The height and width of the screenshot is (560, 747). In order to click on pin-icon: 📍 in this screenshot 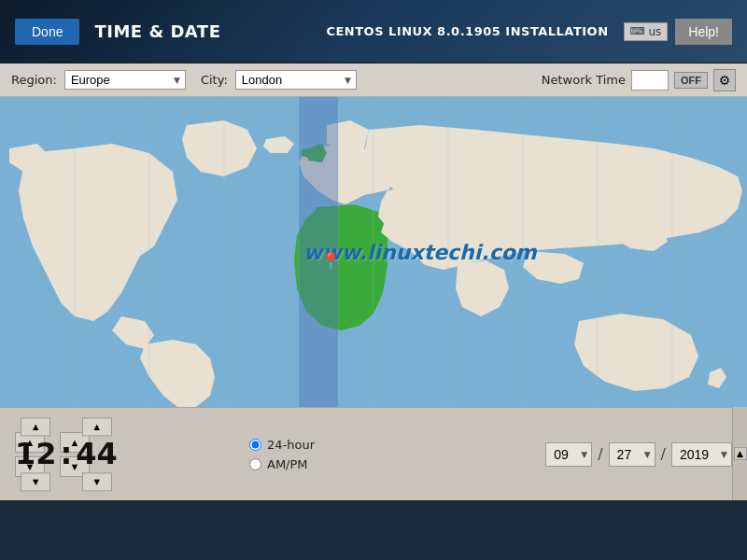, I will do `click(331, 261)`.